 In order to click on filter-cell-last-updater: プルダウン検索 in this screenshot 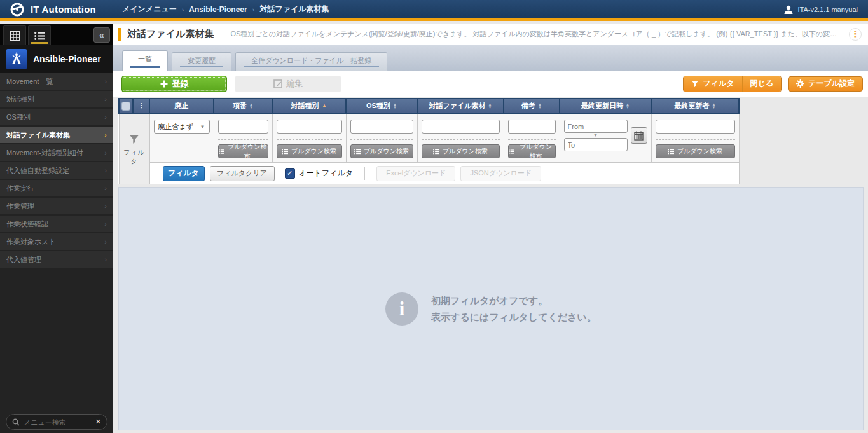, I will do `click(695, 138)`.